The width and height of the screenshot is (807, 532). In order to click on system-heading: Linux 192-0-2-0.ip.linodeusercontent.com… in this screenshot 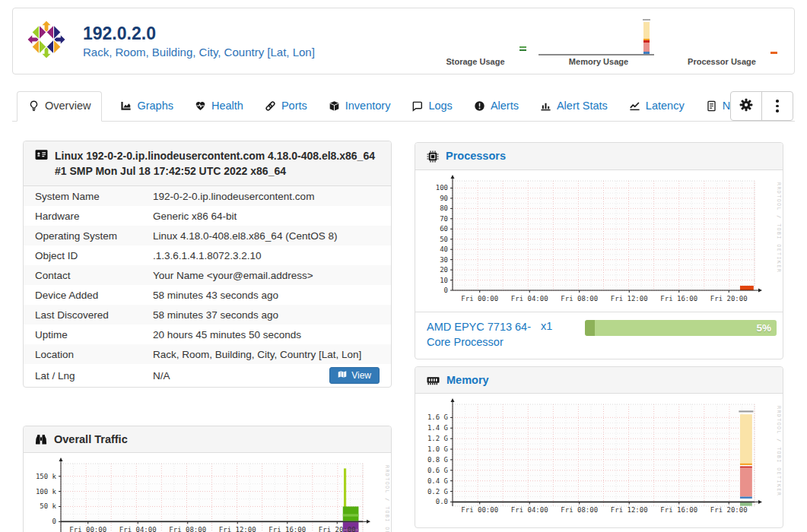, I will do `click(218, 163)`.